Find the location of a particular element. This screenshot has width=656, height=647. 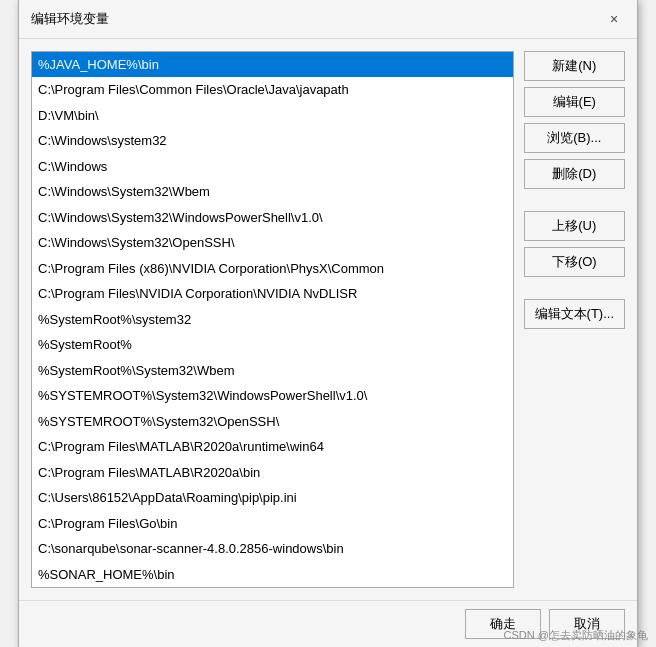

watermark: CSDN @怎去卖防晒油的象龟 is located at coordinates (576, 636).